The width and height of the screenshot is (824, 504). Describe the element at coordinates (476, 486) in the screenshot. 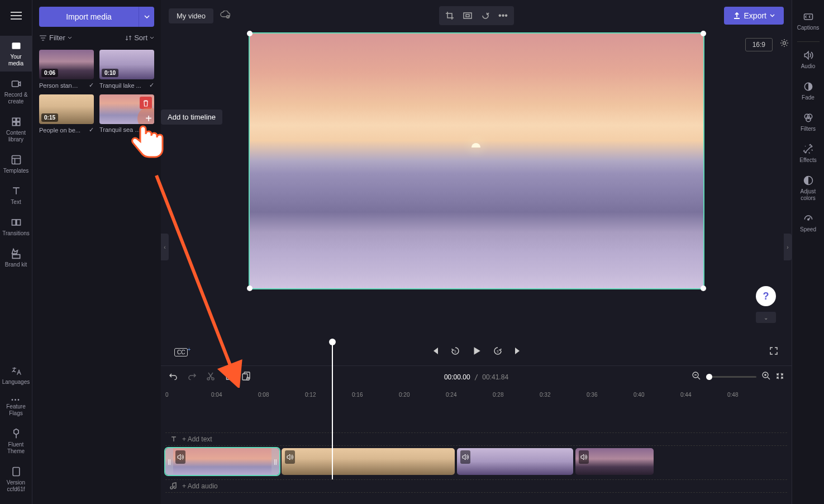

I see `audio-track: + Add audio` at that location.